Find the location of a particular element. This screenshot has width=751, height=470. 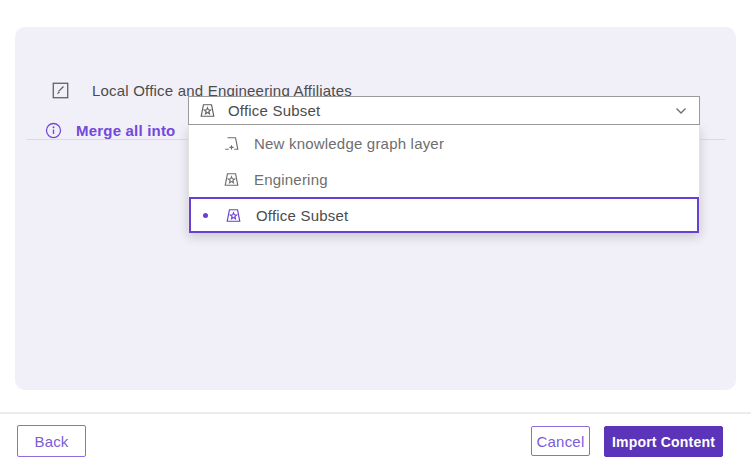

cancel-button: Cancel is located at coordinates (560, 441).